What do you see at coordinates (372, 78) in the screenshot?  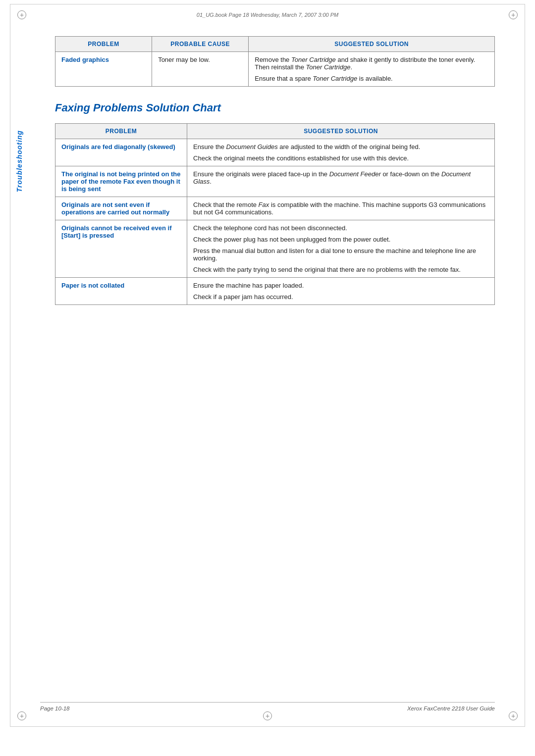 I see `solution-para: Ensure that a spare Toner Cartridge is a…` at bounding box center [372, 78].